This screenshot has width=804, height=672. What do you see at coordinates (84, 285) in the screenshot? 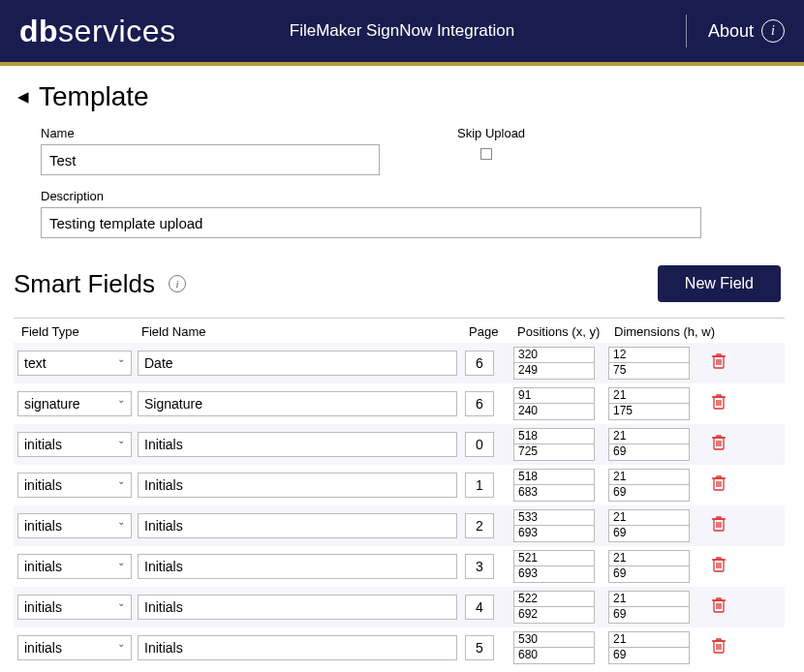
I see `smart-fields-title: Smart Fields` at bounding box center [84, 285].